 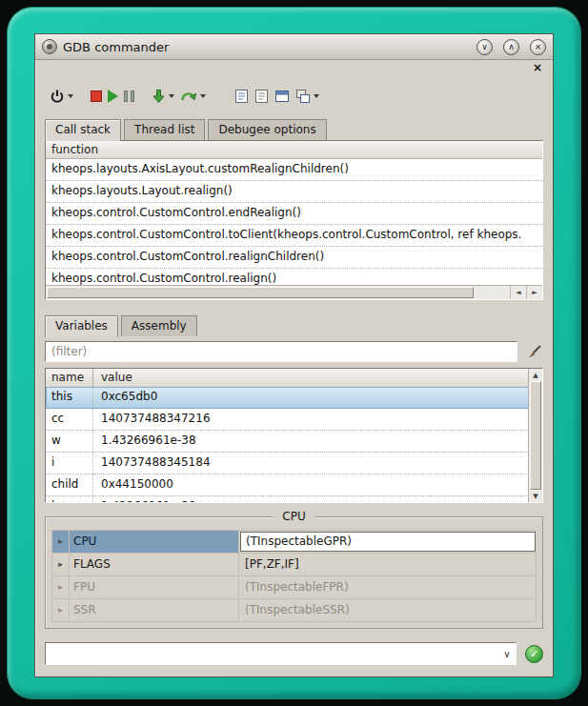 What do you see at coordinates (288, 398) in the screenshot?
I see `table-row: this 0xc65db0` at bounding box center [288, 398].